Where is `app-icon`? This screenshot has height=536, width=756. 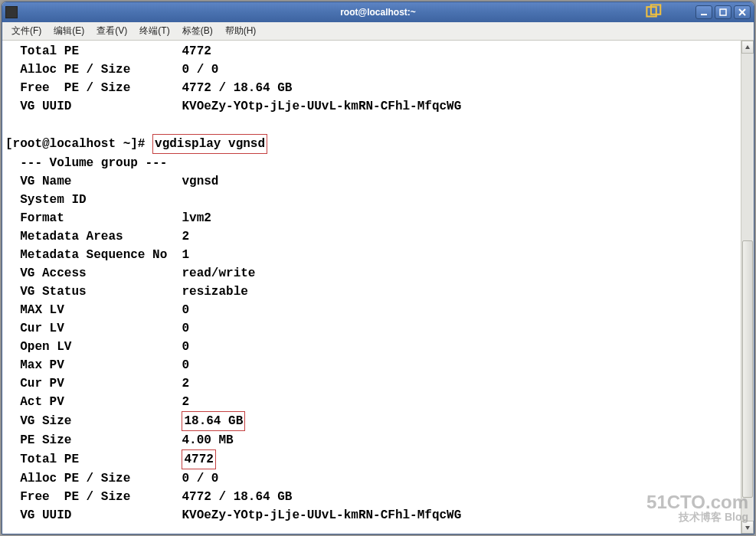 app-icon is located at coordinates (11, 12).